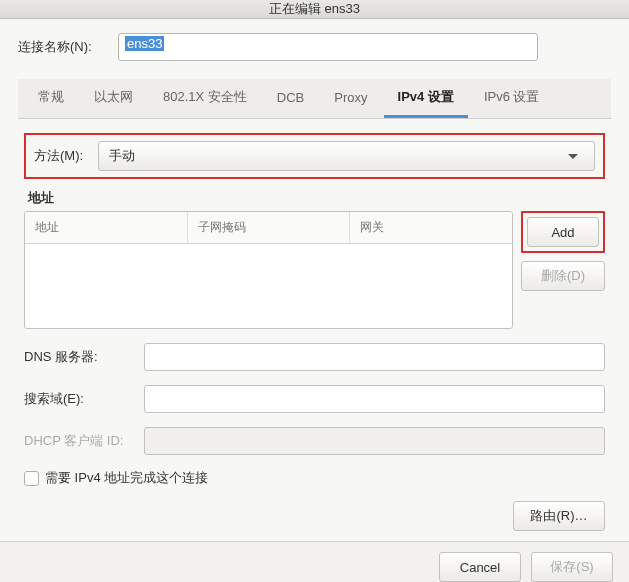 The image size is (629, 582). What do you see at coordinates (573, 156) in the screenshot?
I see `chevron-down-icon` at bounding box center [573, 156].